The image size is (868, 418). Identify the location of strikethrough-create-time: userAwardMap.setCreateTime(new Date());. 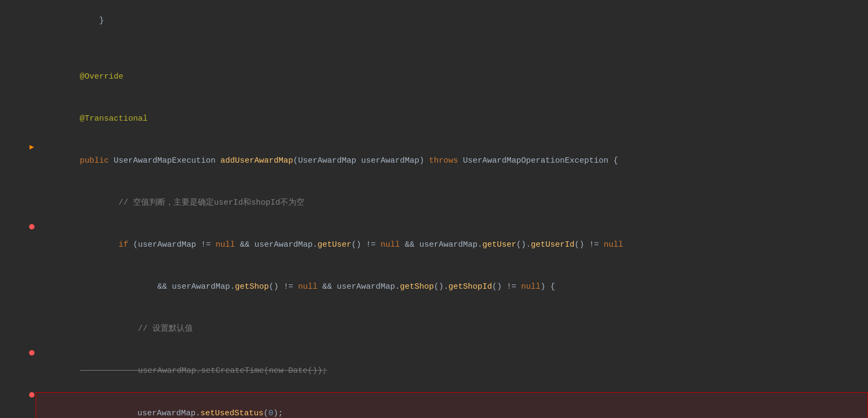
(204, 371).